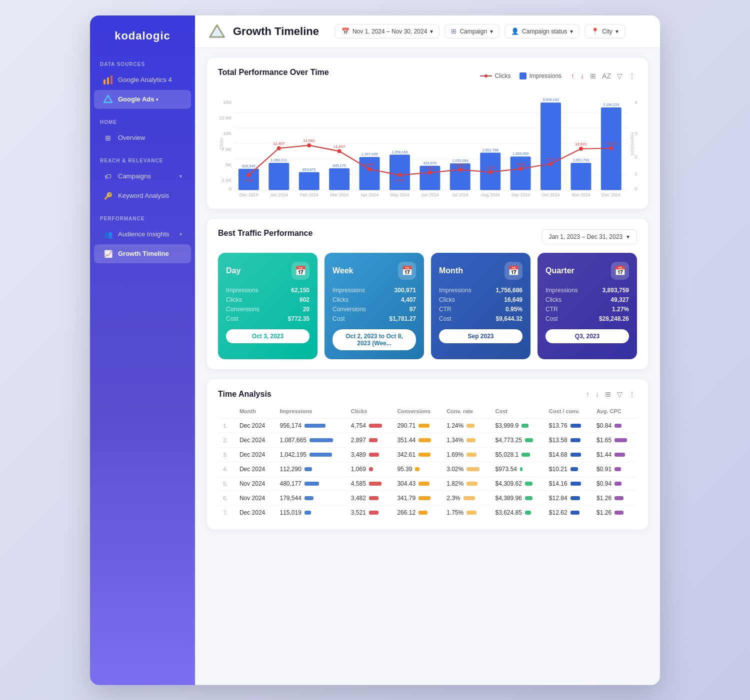 The height and width of the screenshot is (700, 750). I want to click on day-date-button: Oct 3, 2023, so click(268, 336).